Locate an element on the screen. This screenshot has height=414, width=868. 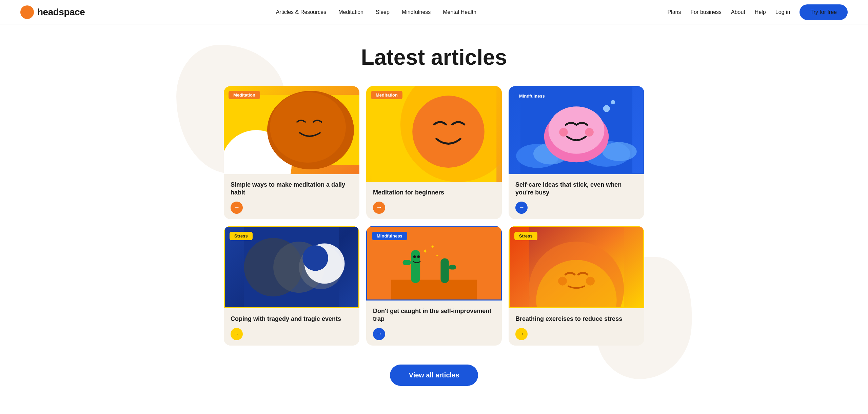
logo-link: headspace is located at coordinates (53, 12).